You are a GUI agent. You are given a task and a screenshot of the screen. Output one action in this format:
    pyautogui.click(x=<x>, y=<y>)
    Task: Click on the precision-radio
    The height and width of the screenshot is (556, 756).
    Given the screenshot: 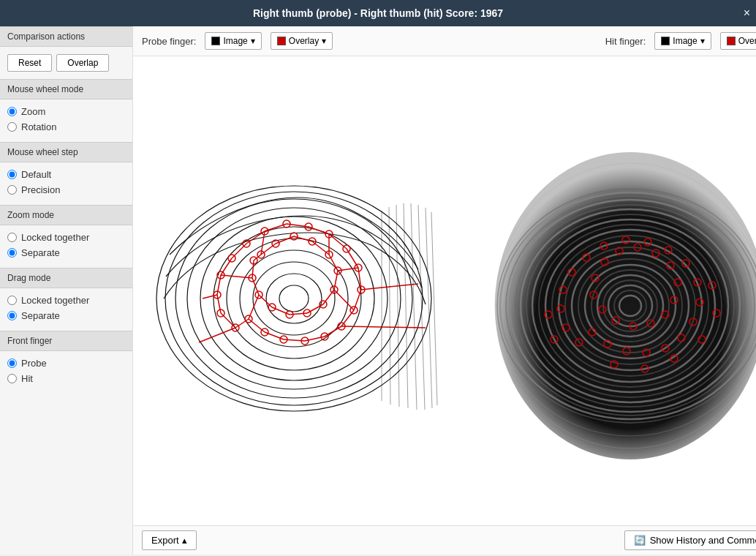 What is the action you would take?
    pyautogui.click(x=12, y=190)
    